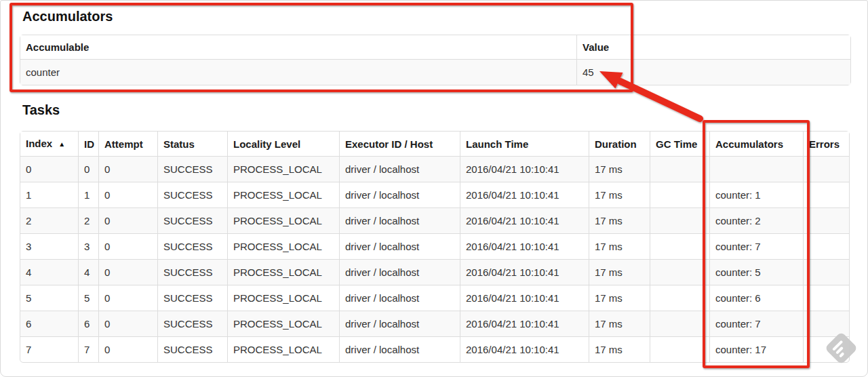  Describe the element at coordinates (435, 220) in the screenshot. I see `task-row: 220SUCCESSPROCESS_LOCALdriver / localhos…` at that location.